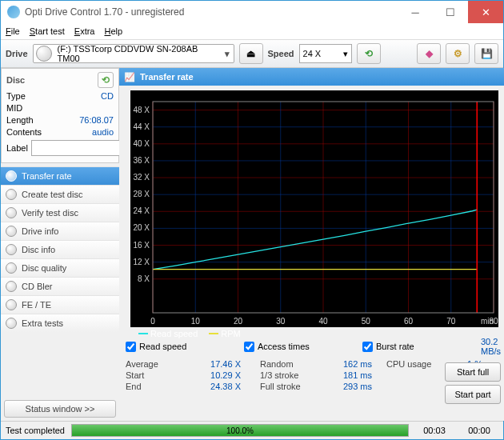  I want to click on svg-text: 50, so click(366, 322).